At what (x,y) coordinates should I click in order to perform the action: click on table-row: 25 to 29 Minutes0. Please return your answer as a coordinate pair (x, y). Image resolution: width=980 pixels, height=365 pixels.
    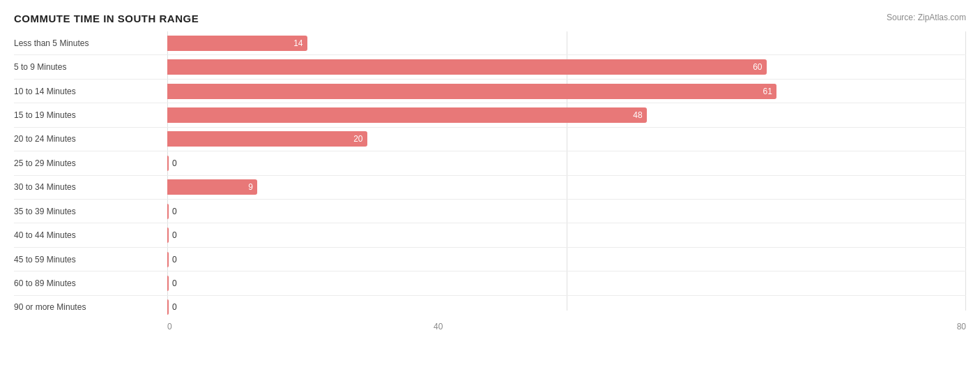
    Looking at the image, I should click on (490, 163).